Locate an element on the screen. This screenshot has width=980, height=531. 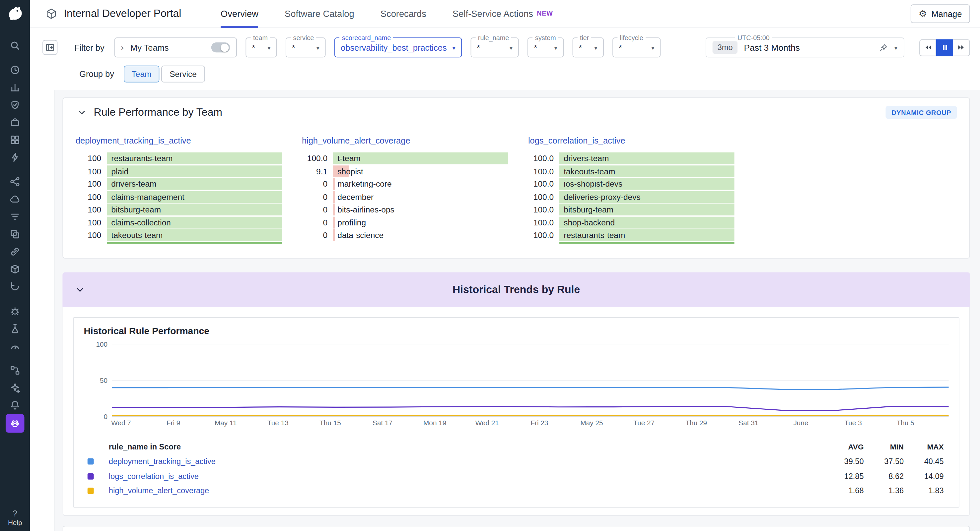
legend-item-high-volume-alert-coverage: high_volume_alert_coverage is located at coordinates (466, 491).